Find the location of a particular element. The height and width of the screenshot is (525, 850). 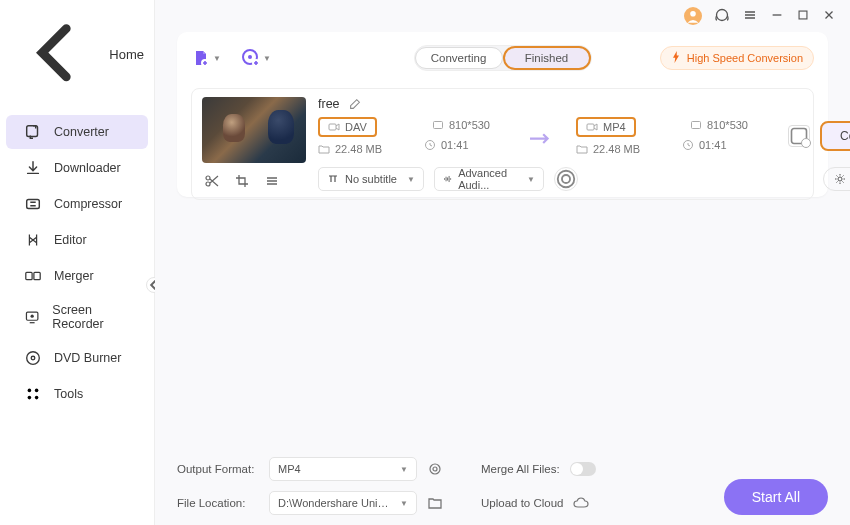

thumbnail-actions is located at coordinates (254, 181).